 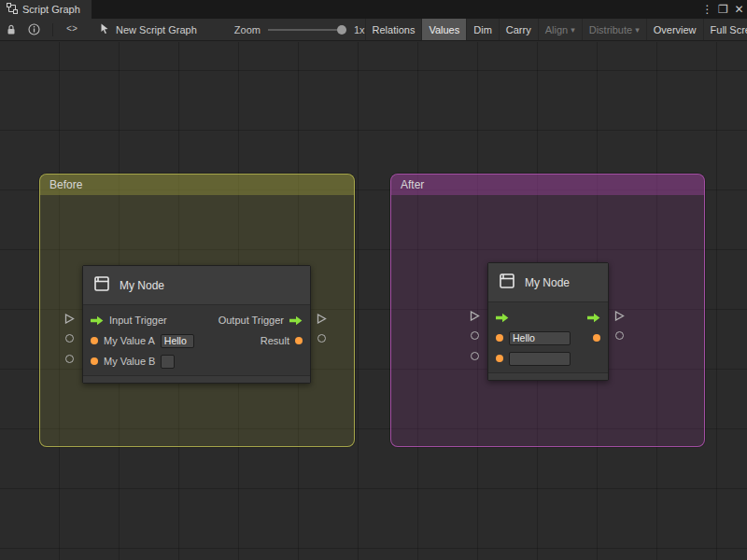 What do you see at coordinates (197, 185) in the screenshot?
I see `group-before-header: Before` at bounding box center [197, 185].